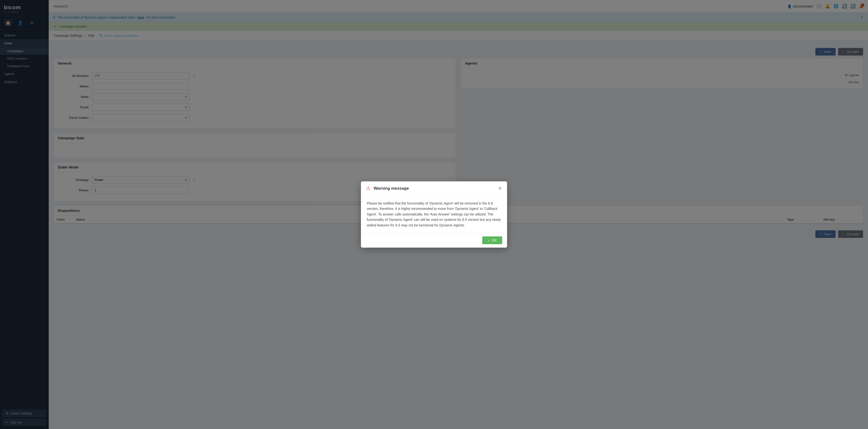 The height and width of the screenshot is (429, 868). Describe the element at coordinates (434, 214) in the screenshot. I see `modal-body: Please be notified that the funcionality…` at that location.